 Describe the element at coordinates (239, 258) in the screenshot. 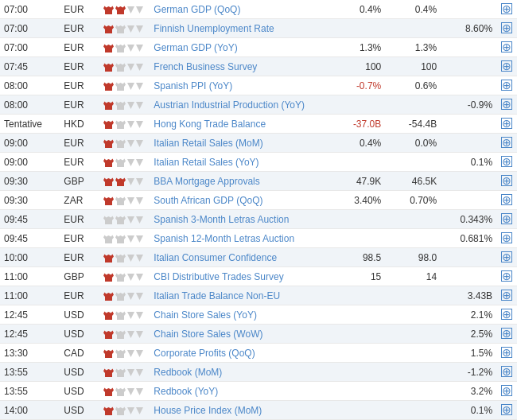

I see `event-name: Italian Consumer Confidence` at that location.